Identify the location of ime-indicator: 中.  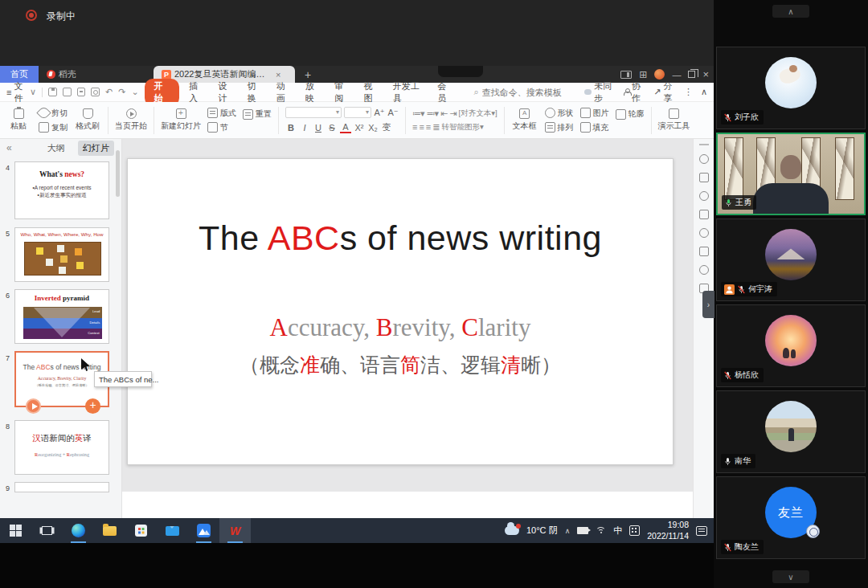
(617, 530).